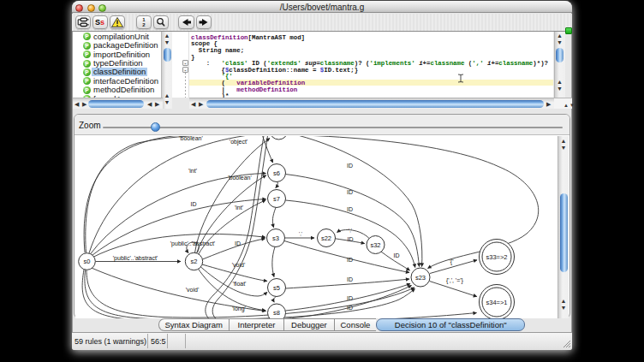  I want to click on svg-text: s2, so click(194, 262).